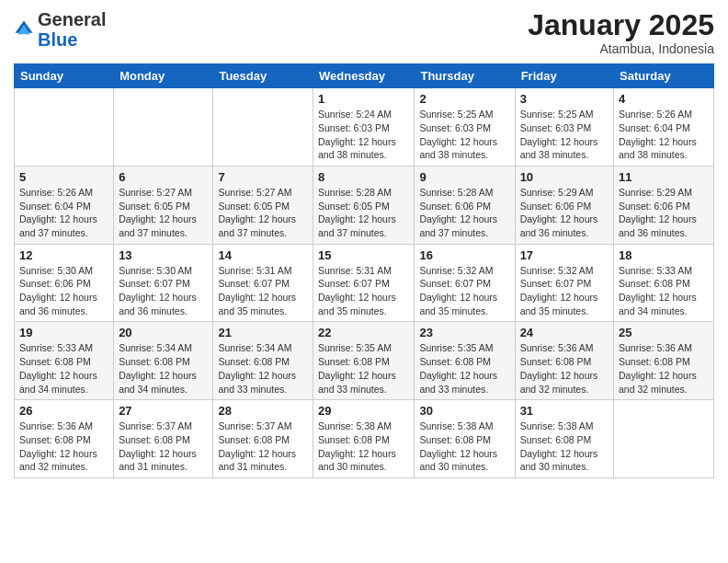 The height and width of the screenshot is (563, 728). I want to click on day-info: Sunrise: 5:24 AM Sunset: 6:03 PM Dayligh…, so click(364, 134).